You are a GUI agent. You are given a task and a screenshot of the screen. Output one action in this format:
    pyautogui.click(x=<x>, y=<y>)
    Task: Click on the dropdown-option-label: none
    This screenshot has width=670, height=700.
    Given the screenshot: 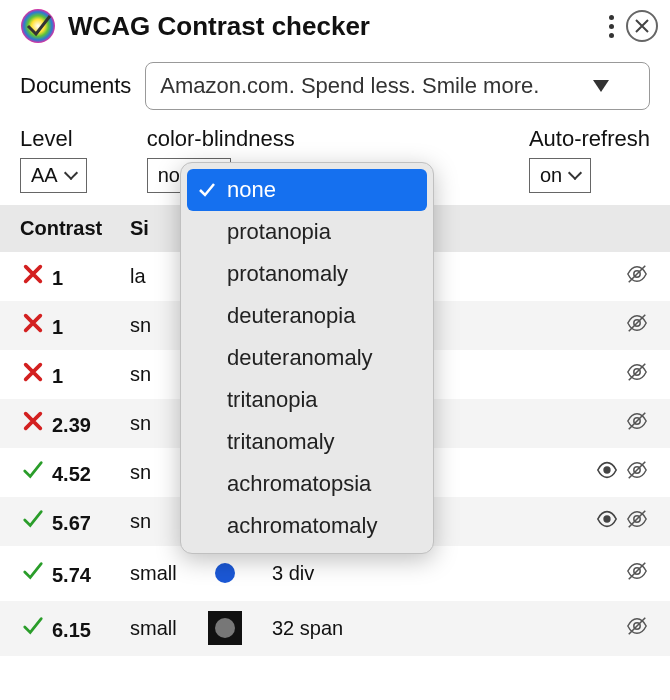 What is the action you would take?
    pyautogui.click(x=252, y=190)
    